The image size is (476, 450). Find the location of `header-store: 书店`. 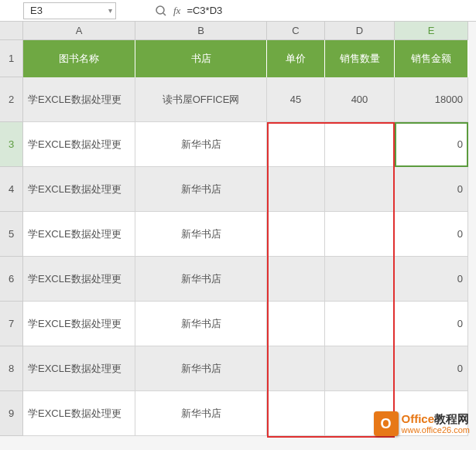

header-store: 书店 is located at coordinates (201, 59).